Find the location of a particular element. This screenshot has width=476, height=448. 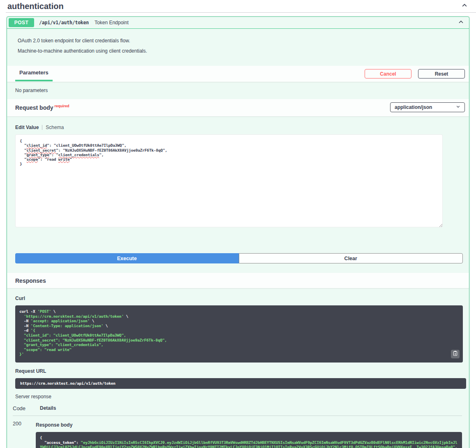

description-line: Machine-to-machine authentication using … is located at coordinates (239, 51).